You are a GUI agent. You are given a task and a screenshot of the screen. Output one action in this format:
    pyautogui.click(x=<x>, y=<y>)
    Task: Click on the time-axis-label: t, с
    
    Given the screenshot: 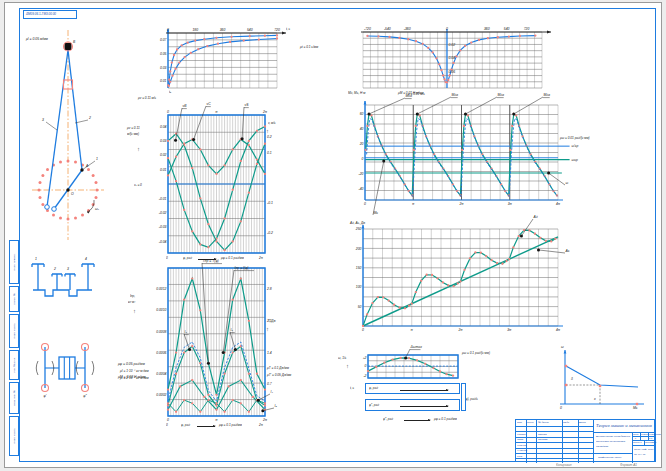 What is the action you would take?
    pyautogui.click(x=288, y=28)
    